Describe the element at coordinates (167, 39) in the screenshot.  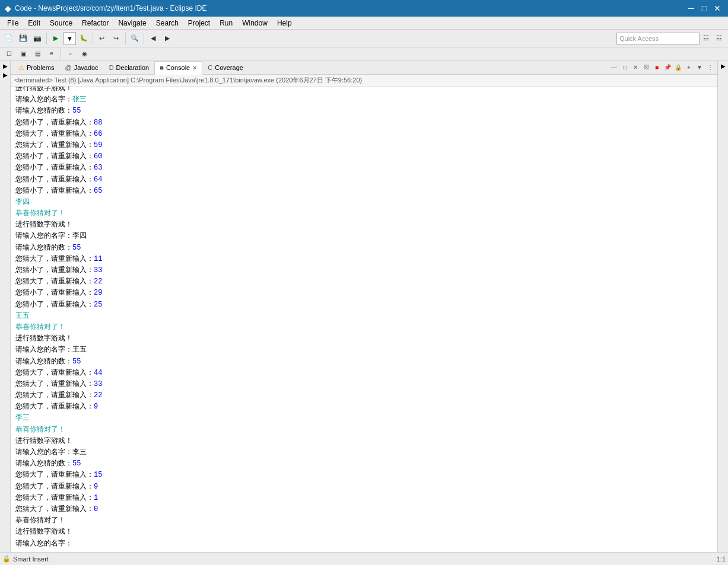
I see `next-btn: ▶` at that location.